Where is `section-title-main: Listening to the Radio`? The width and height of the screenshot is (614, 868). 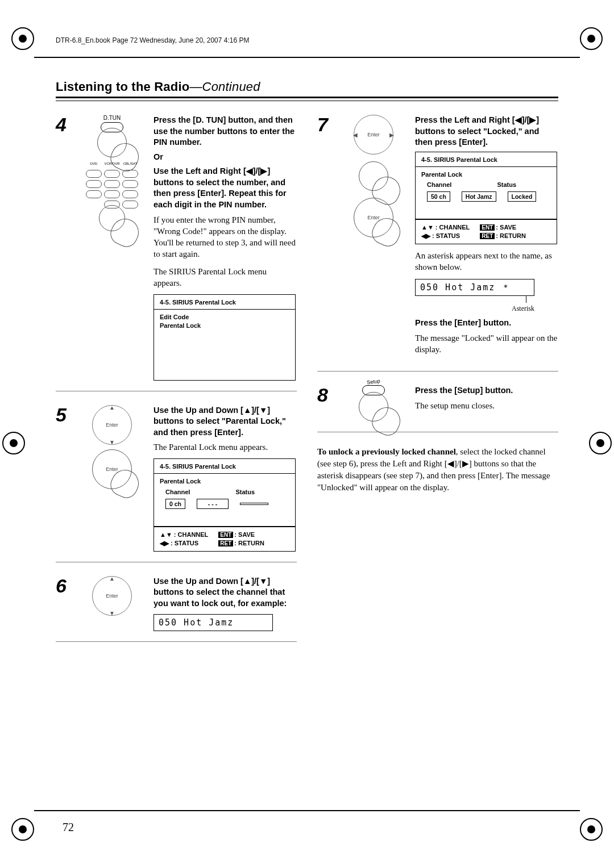
section-title-main: Listening to the Radio is located at coordinates (123, 86).